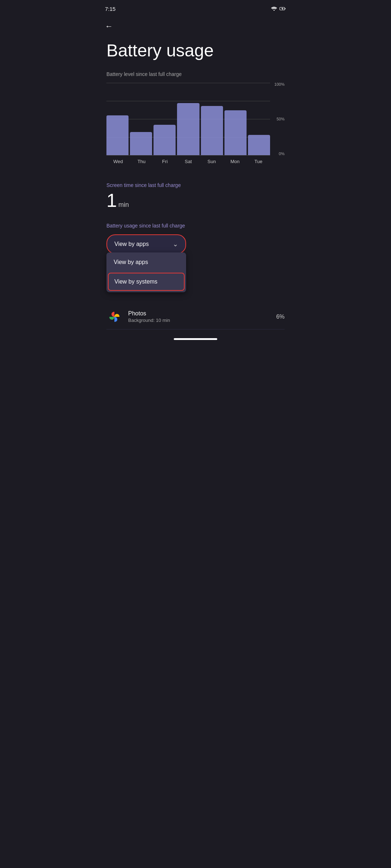  What do you see at coordinates (278, 9) in the screenshot?
I see `status-icons` at bounding box center [278, 9].